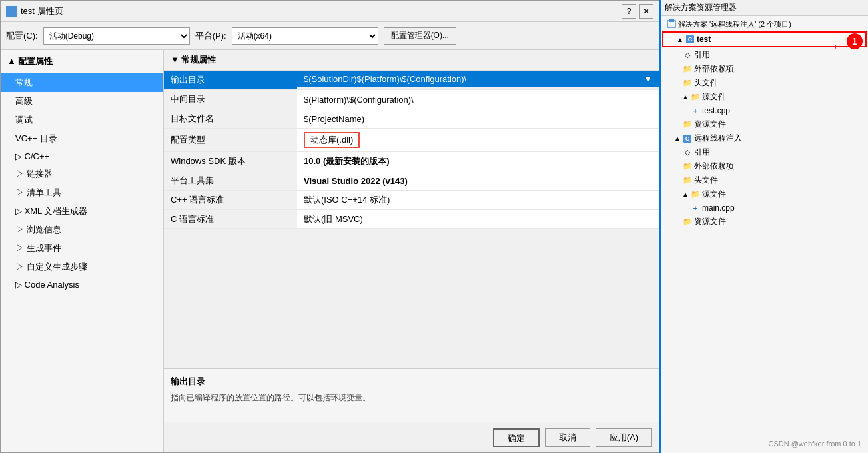  Describe the element at coordinates (478, 100) in the screenshot. I see `prop-value-intermediate-dir: $(Platform)\$(Configuration)\` at that location.